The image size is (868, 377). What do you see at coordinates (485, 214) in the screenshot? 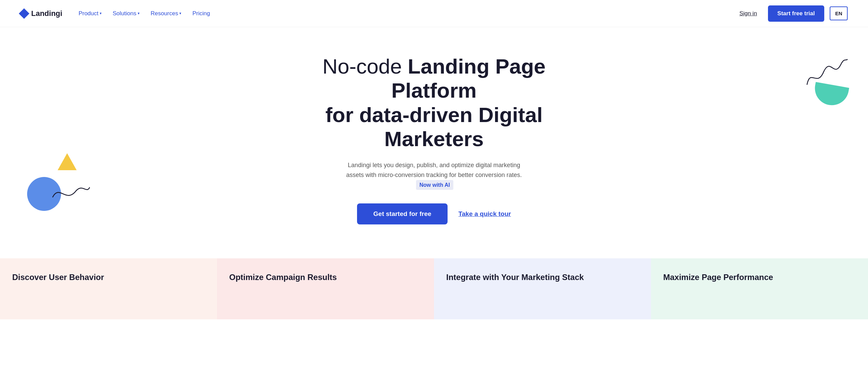
I see `quick-tour-button: Take a quick tour` at bounding box center [485, 214].